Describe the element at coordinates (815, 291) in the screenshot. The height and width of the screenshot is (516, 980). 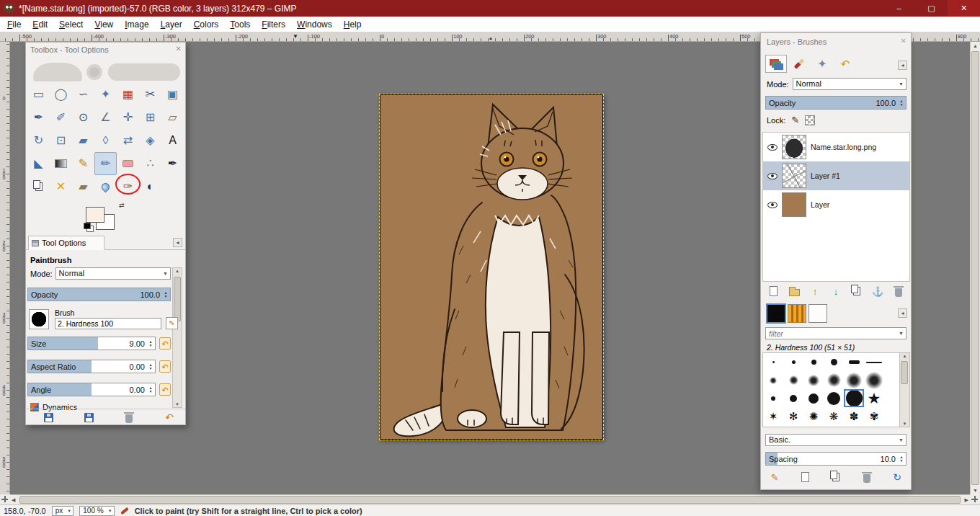
I see `raise-layer-button: ↑` at that location.